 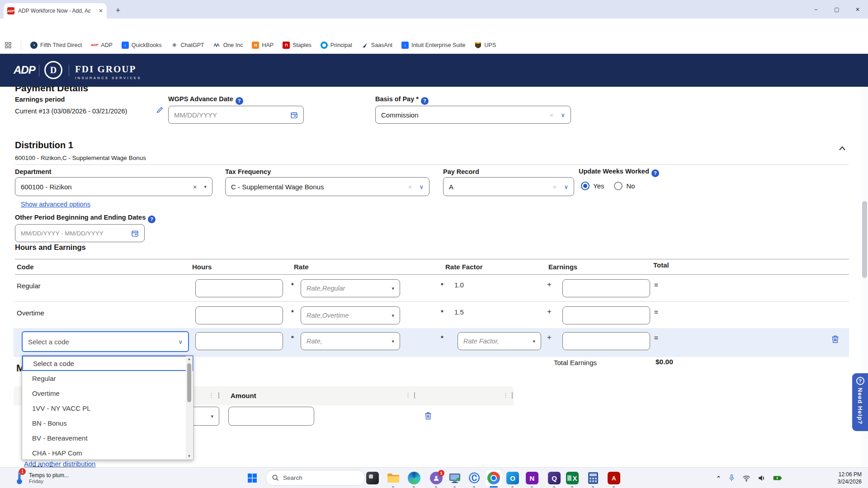 I want to click on bookmark-hap: HHAP, so click(x=263, y=45).